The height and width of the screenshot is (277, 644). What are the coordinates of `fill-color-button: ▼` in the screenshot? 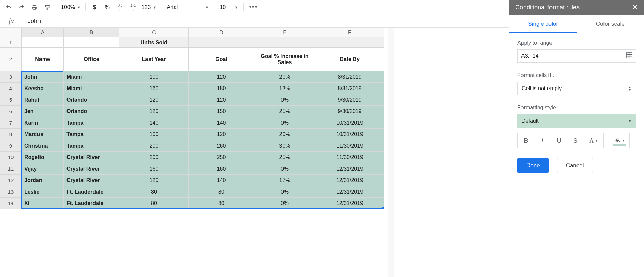 It's located at (620, 141).